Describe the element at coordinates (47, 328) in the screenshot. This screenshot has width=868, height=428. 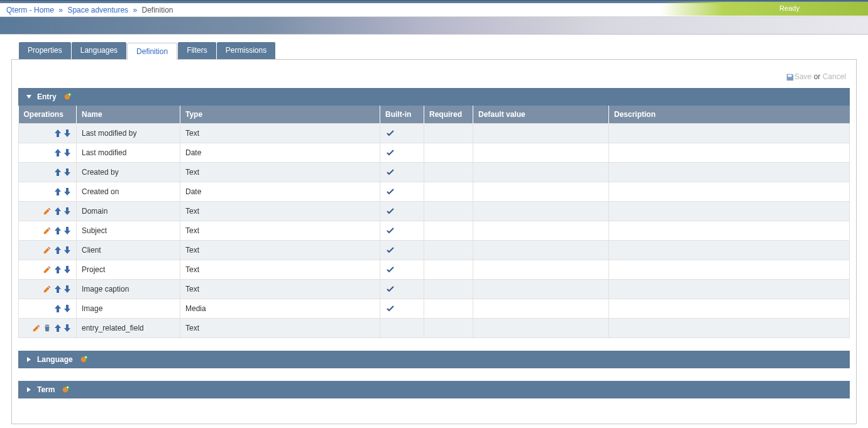
I see `delete-icon` at that location.